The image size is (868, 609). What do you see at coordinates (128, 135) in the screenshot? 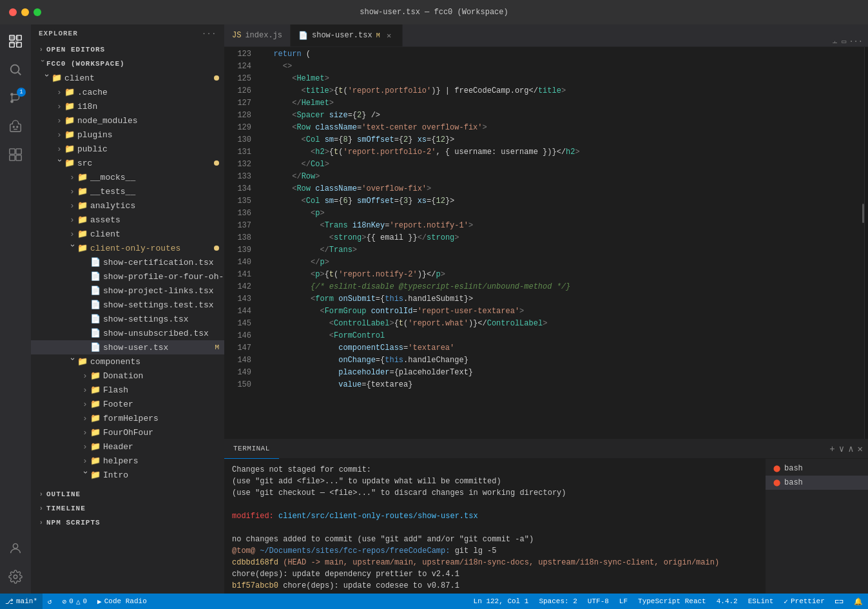
I see `folder-plugins: › 📁 plugins` at bounding box center [128, 135].